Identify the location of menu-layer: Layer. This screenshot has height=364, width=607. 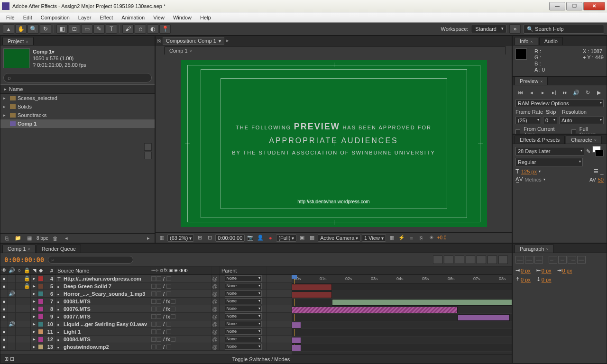
(85, 18).